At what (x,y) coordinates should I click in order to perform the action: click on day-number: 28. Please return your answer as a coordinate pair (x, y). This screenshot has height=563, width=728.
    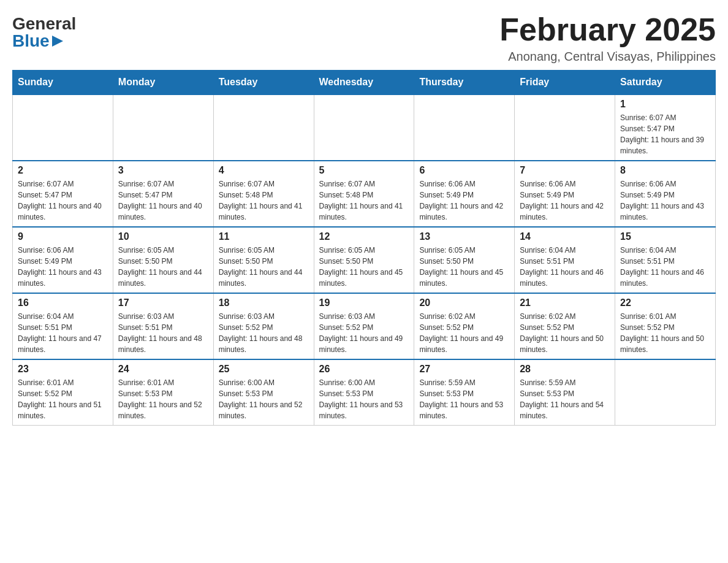
    Looking at the image, I should click on (565, 369).